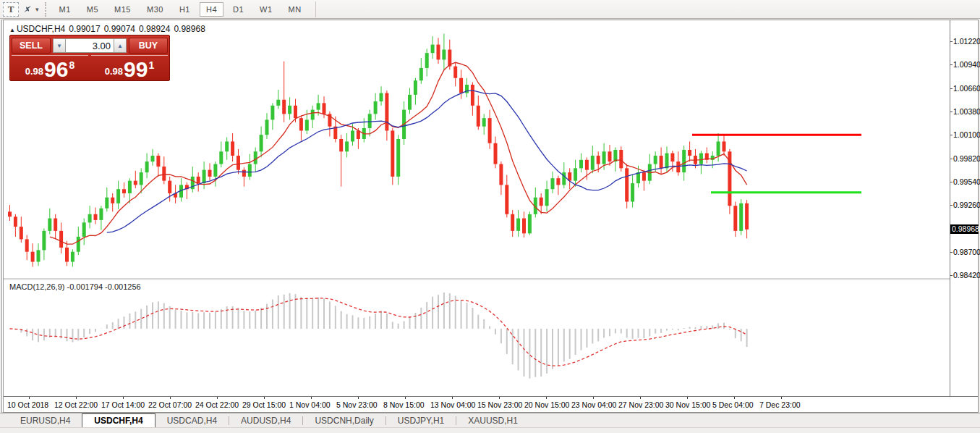  I want to click on price-axis-label: 0.98700, so click(966, 252).